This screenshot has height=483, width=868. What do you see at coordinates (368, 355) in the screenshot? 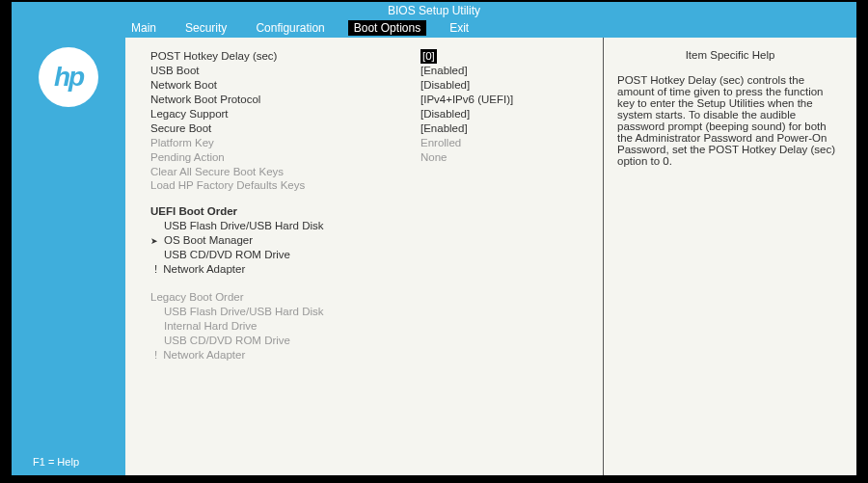
I see `legacy-boot-item: Network Adapter` at bounding box center [368, 355].